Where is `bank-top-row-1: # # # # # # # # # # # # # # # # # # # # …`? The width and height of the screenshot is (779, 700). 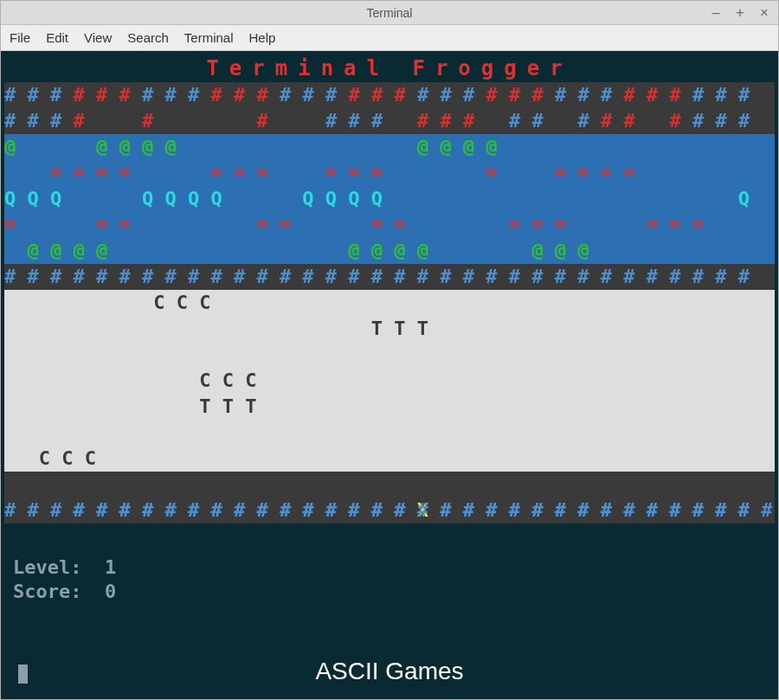 bank-top-row-1: # # # # # # # # # # # # # # # # # # # # … is located at coordinates (390, 95).